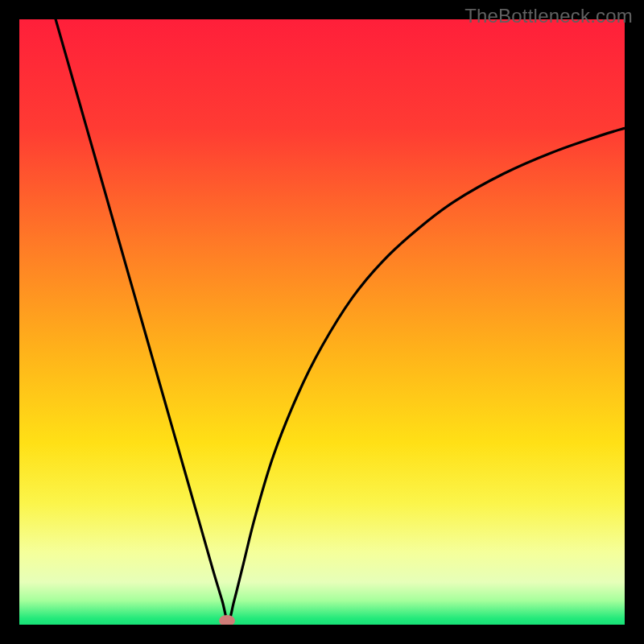 The image size is (644, 644). Describe the element at coordinates (227, 620) in the screenshot. I see `optimum-marker` at that location.